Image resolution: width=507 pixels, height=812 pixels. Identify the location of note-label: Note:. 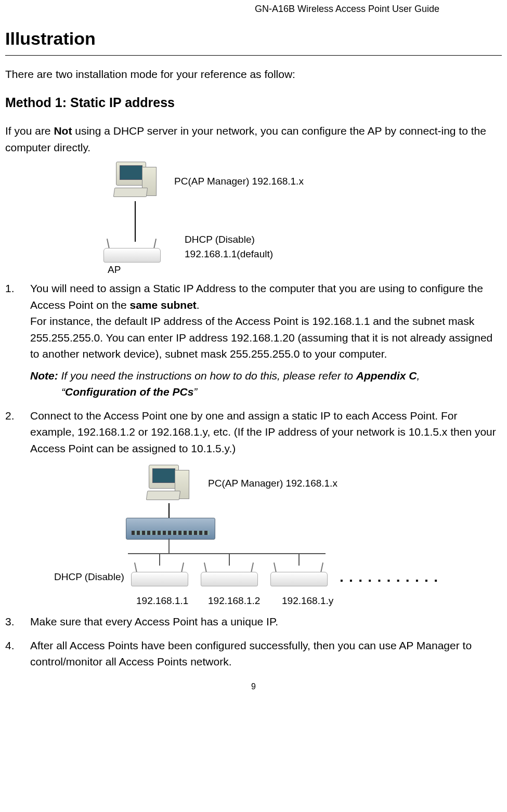
(44, 375).